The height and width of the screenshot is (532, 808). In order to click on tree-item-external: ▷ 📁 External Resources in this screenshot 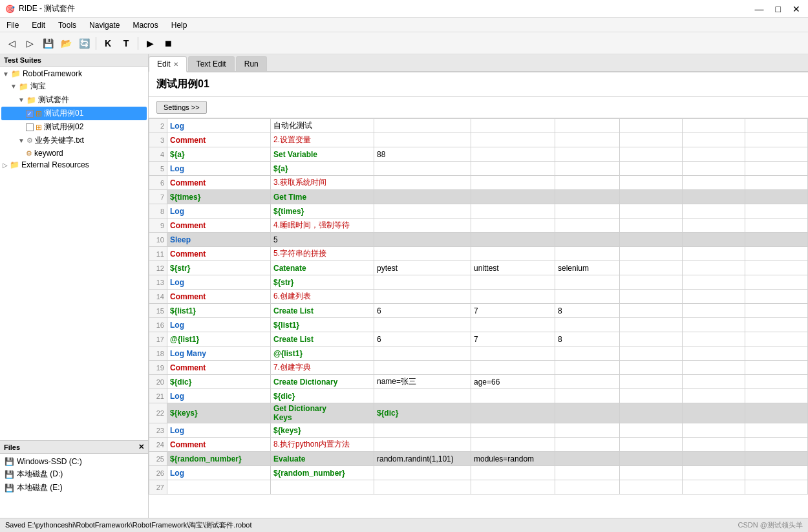, I will do `click(74, 165)`.